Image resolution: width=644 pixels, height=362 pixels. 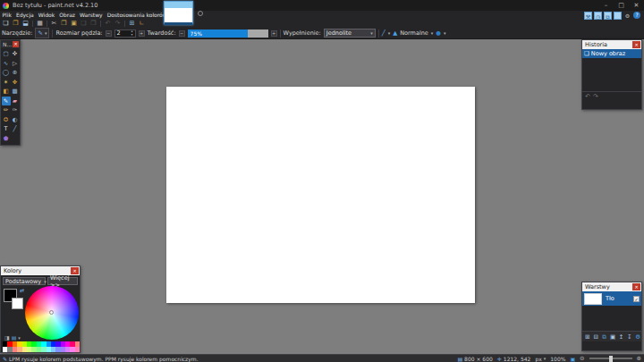 What do you see at coordinates (612, 54) in the screenshot?
I see `history-item-selected: ❏ Nowy obraz` at bounding box center [612, 54].